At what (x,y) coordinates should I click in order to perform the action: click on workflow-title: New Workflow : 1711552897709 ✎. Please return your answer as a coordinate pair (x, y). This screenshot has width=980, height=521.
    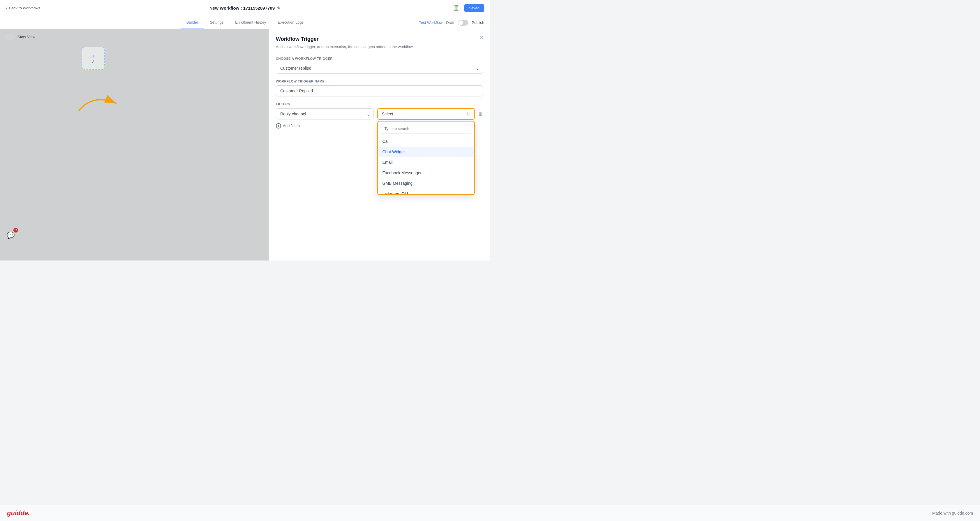
    Looking at the image, I should click on (245, 8).